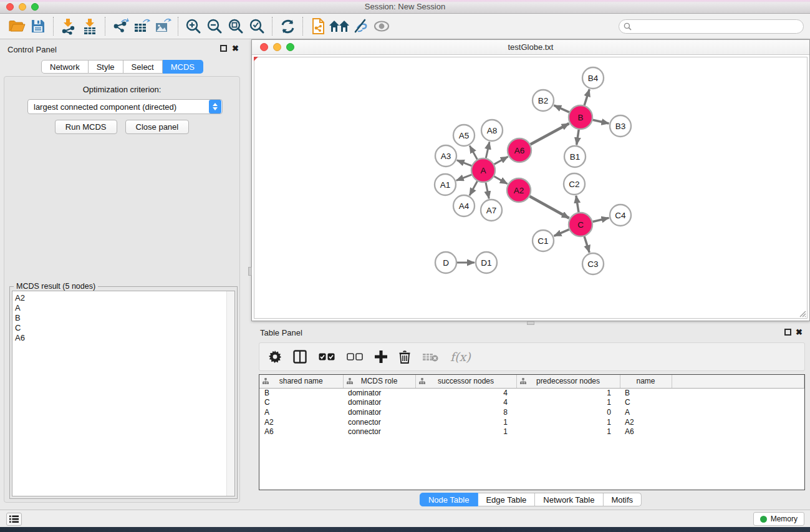  Describe the element at coordinates (449, 500) in the screenshot. I see `tab-node-table: Node Table` at that location.